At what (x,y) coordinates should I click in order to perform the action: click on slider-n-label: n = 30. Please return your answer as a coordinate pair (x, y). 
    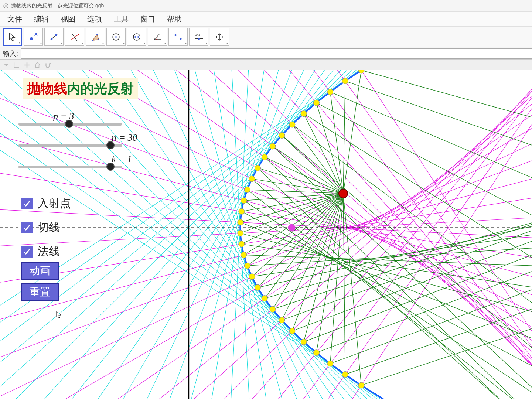
    Looking at the image, I should click on (132, 138).